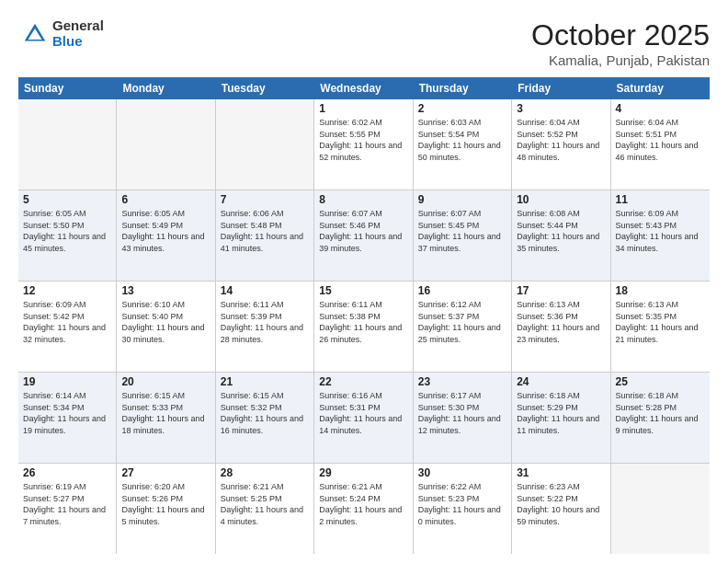 The image size is (728, 563). I want to click on logo: General Blue, so click(61, 33).